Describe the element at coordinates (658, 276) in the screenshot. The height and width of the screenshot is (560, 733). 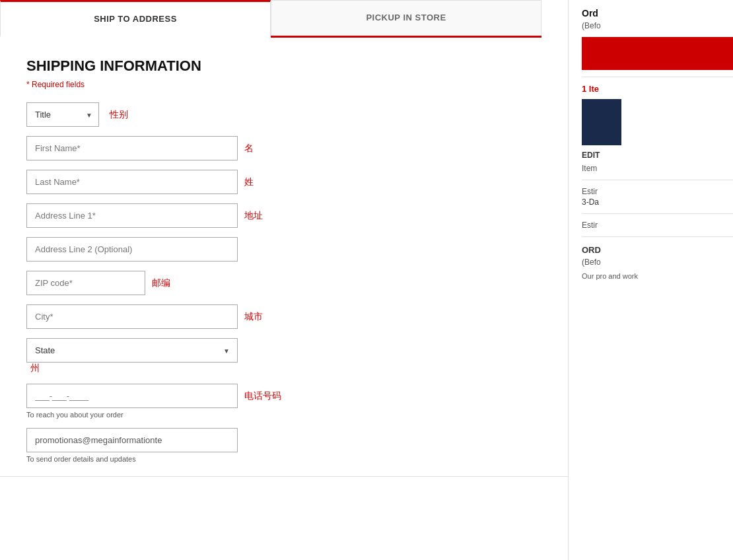
I see `sidebar-promo-text: Our pro and work` at that location.